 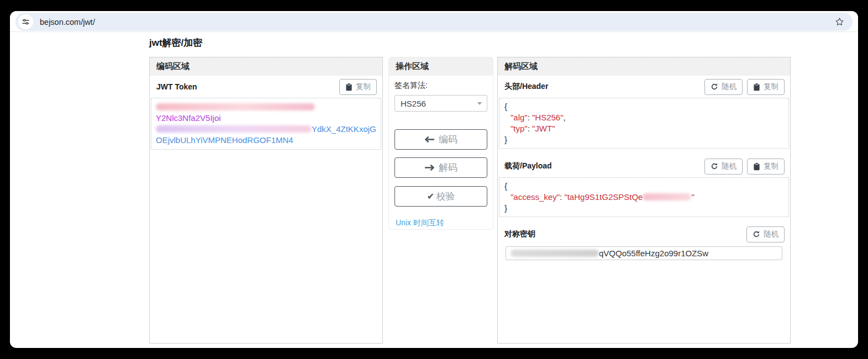 What do you see at coordinates (266, 140) in the screenshot?
I see `token-line: OEjvlbULhYiVMPNEHodRGOF1MN4` at bounding box center [266, 140].